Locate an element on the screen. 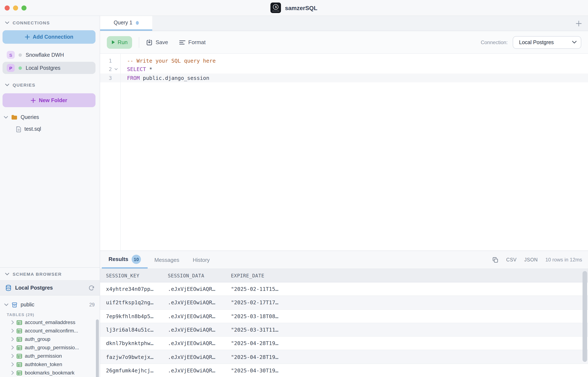 Image resolution: width=588 pixels, height=377 pixels. status-dot-disconnected is located at coordinates (20, 55).